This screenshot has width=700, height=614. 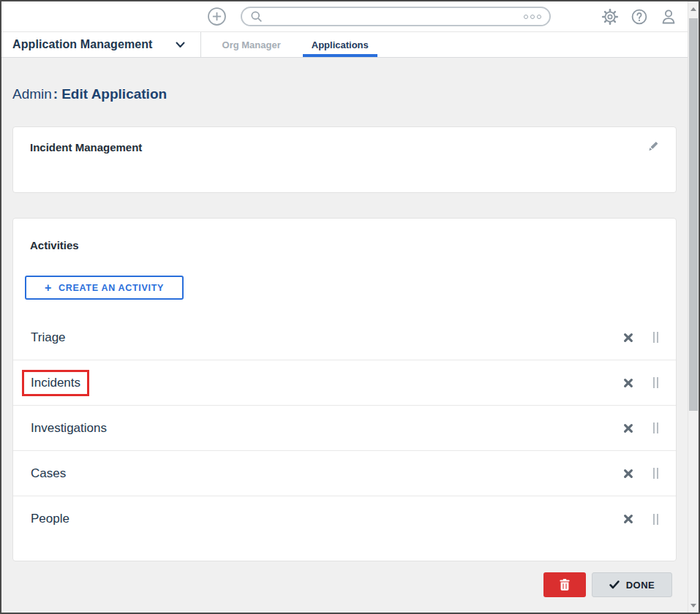 What do you see at coordinates (669, 17) in the screenshot?
I see `account-button` at bounding box center [669, 17].